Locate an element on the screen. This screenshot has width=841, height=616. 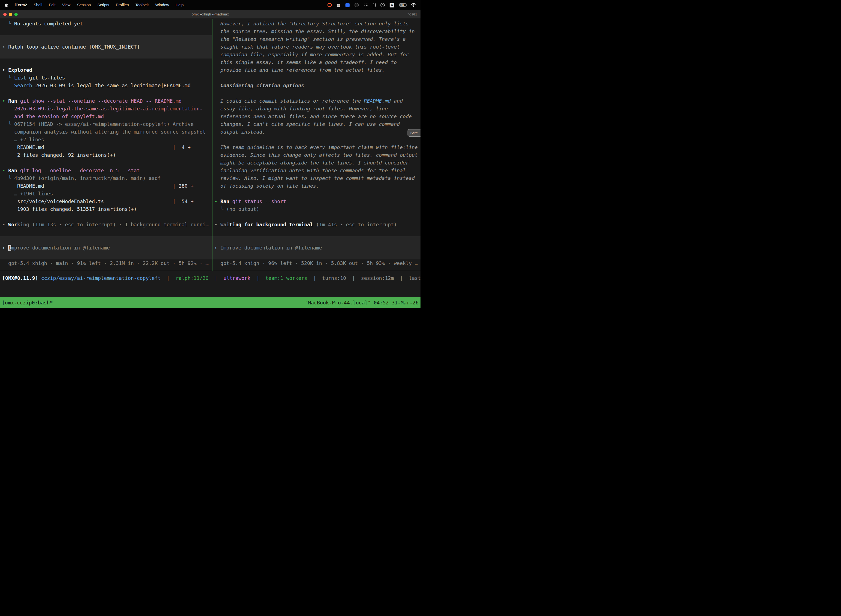
session-status-line: gpt-5.4 xhigh · 96% left · 520K in · 5.8… is located at coordinates (318, 263).